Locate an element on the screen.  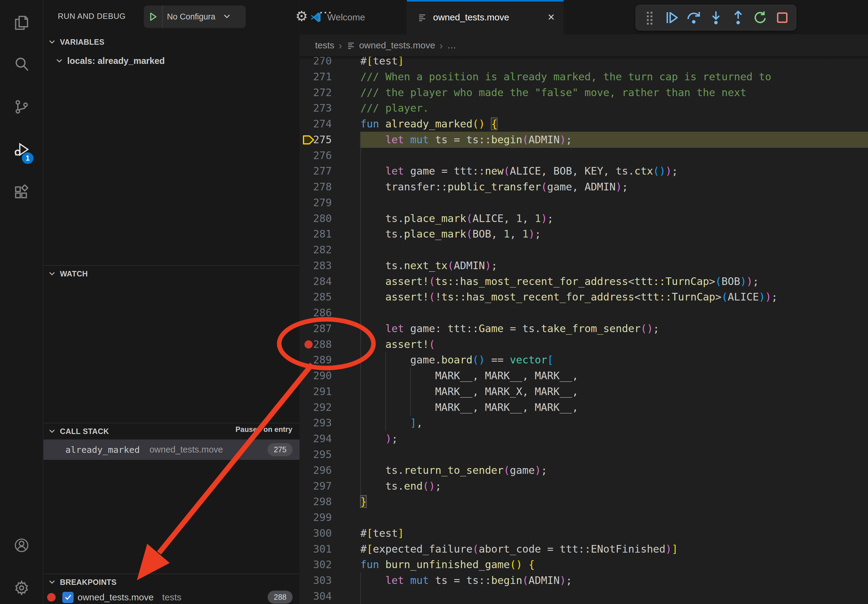
toolbar-drag-gripper-icon is located at coordinates (649, 17).